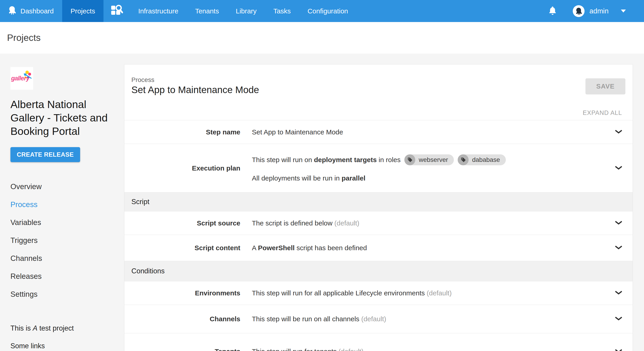  I want to click on tenants-value: This step will run for tenants (default), so click(308, 349).